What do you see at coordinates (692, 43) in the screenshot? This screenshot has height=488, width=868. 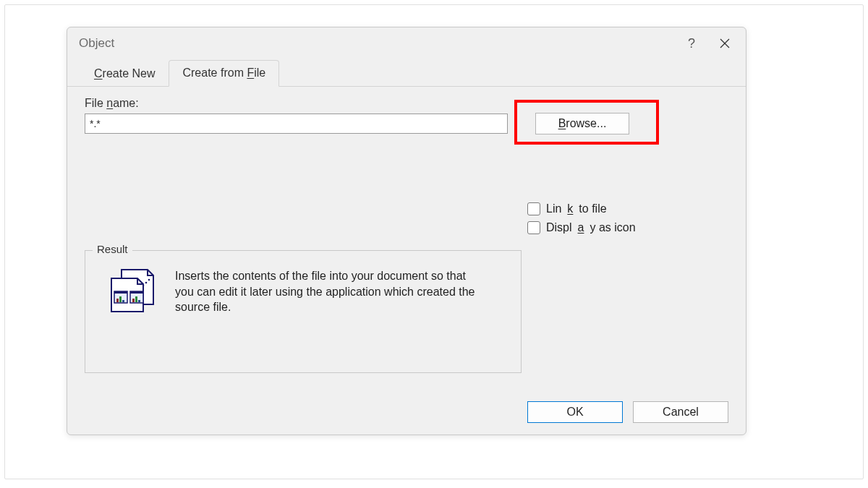 I see `help-icon: ?` at bounding box center [692, 43].